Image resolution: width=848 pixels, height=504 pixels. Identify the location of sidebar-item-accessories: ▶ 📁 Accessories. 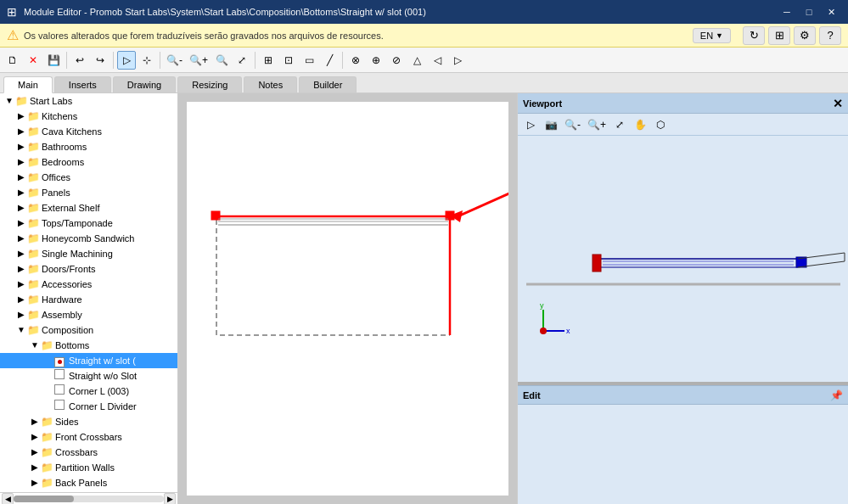
(88, 284).